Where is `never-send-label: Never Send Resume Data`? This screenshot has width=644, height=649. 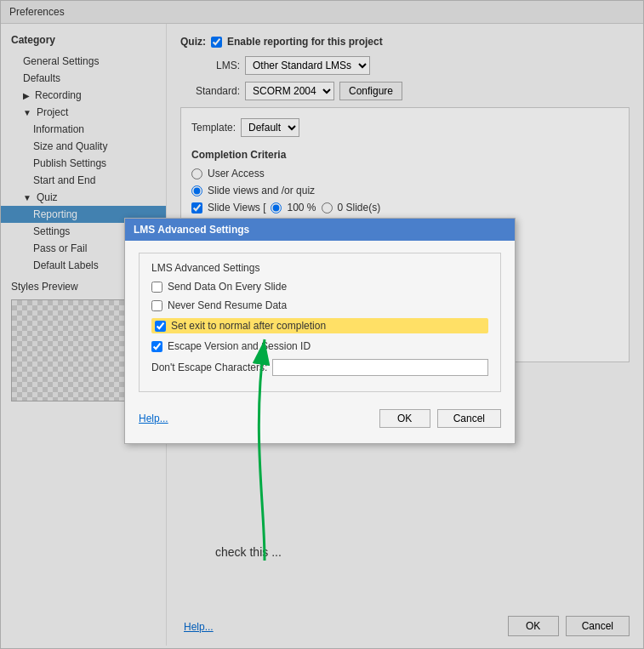 never-send-label: Never Send Resume Data is located at coordinates (227, 305).